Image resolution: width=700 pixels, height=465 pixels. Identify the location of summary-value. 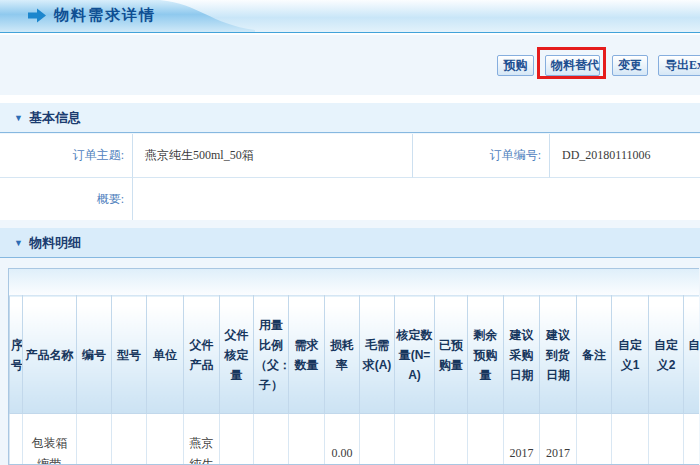
(416, 199).